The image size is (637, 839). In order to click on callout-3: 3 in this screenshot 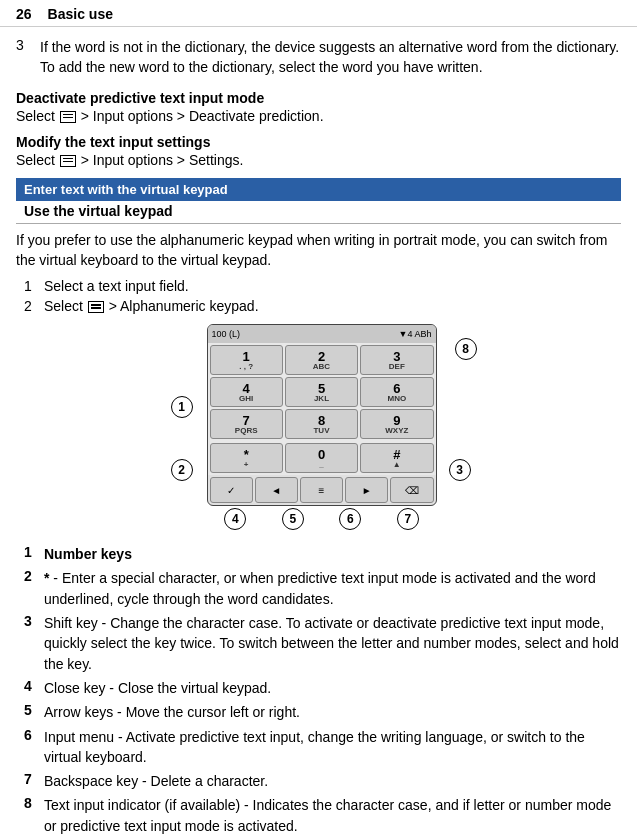, I will do `click(460, 470)`.